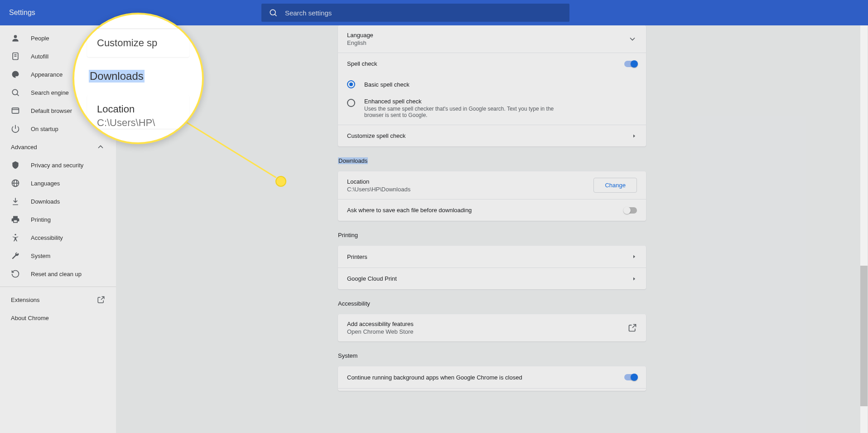 The width and height of the screenshot is (868, 433). I want to click on sidebar-item-system: System, so click(58, 256).